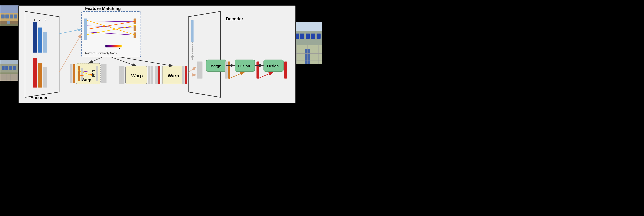 This screenshot has height=216, width=644. I want to click on svg-text: Encoder, so click(39, 98).